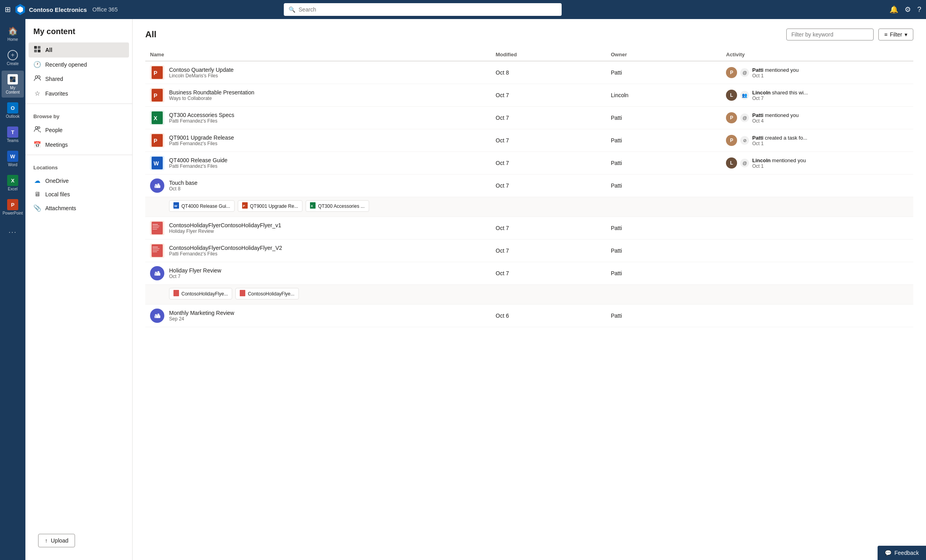 This screenshot has width=926, height=560. I want to click on table-cell-name: W QT4000 Release Guide Patti Fernandez's…, so click(318, 163).